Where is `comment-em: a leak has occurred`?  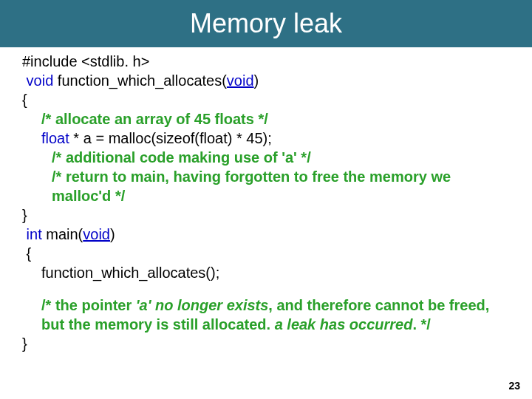 comment-em: a leak has occurred is located at coordinates (344, 324).